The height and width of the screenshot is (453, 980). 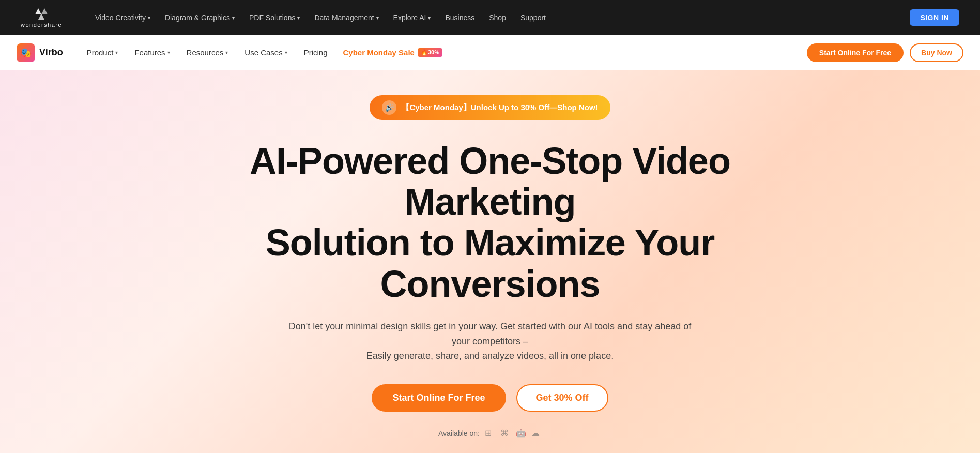 What do you see at coordinates (200, 18) in the screenshot?
I see `nav-diagram-graphics: Diagram & Graphics ▾` at bounding box center [200, 18].